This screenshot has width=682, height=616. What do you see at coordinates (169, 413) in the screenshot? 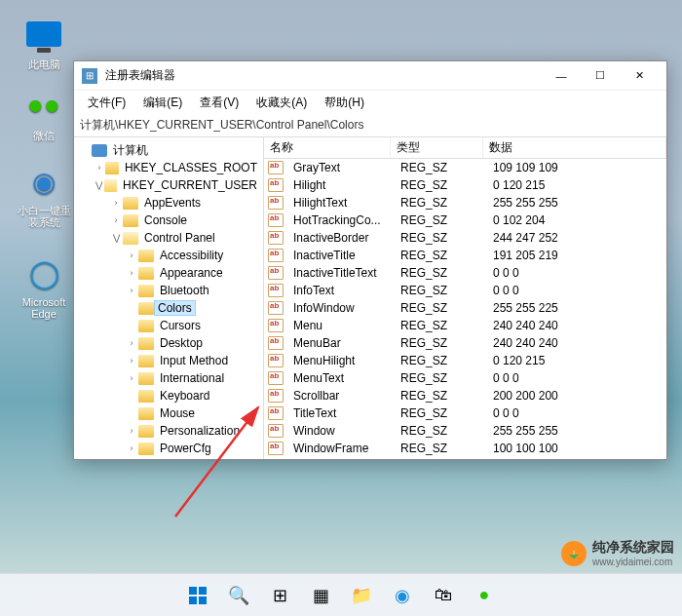
I see `tree-node: Mouse` at bounding box center [169, 413].